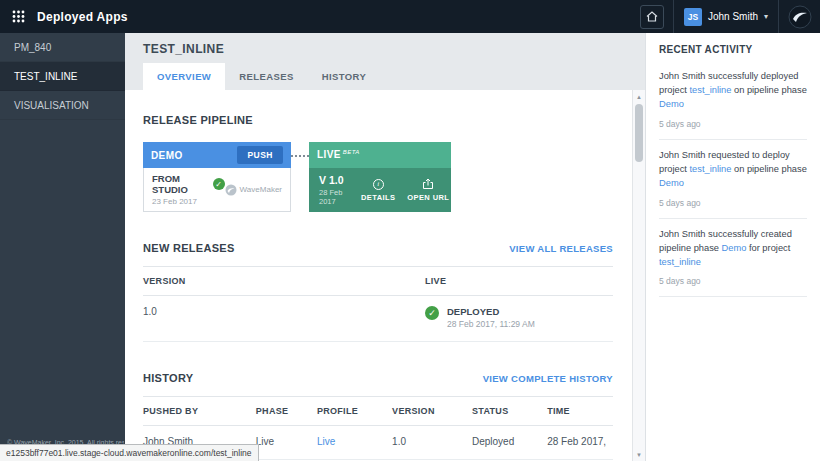 This screenshot has width=820, height=461. I want to click on user-name: John Smith, so click(733, 16).